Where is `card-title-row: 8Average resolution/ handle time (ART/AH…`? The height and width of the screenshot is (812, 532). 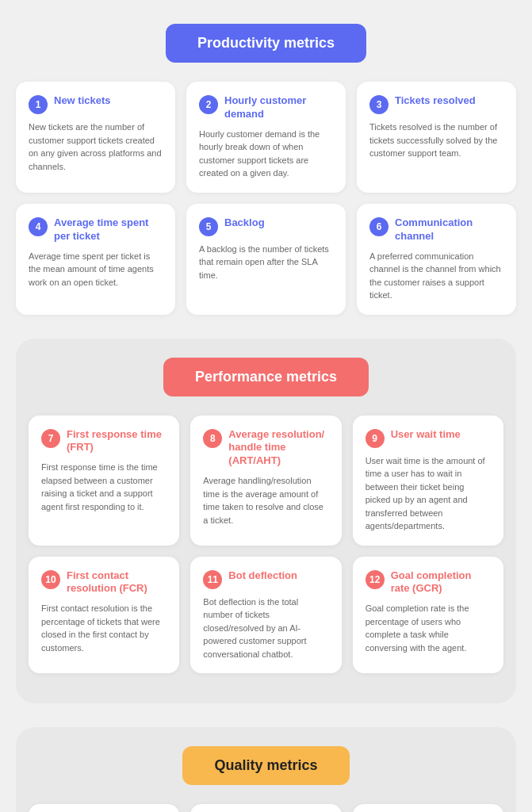 card-title-row: 8Average resolution/ handle time (ART/AH… is located at coordinates (266, 449).